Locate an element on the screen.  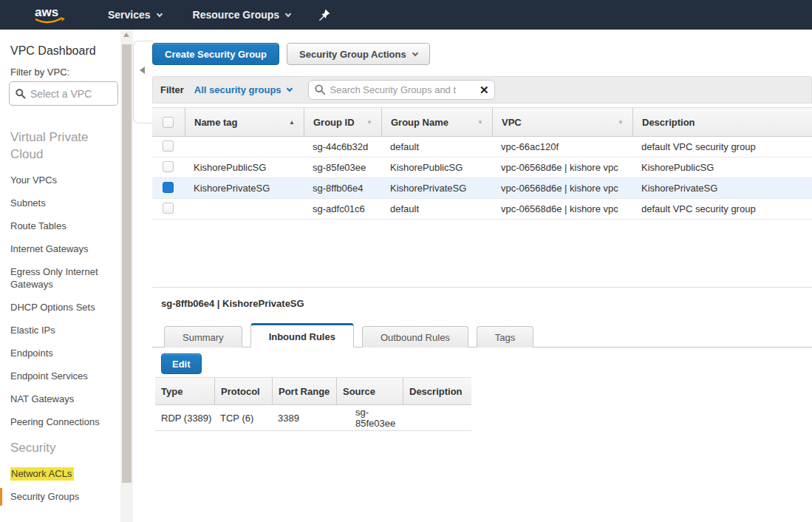
sidebar-item-egress-only-internet-gateways: Egress Only Internet Gateways is located at coordinates (61, 278).